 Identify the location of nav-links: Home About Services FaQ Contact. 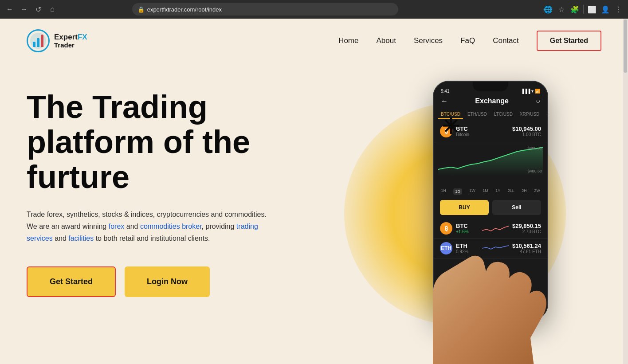
(428, 41).